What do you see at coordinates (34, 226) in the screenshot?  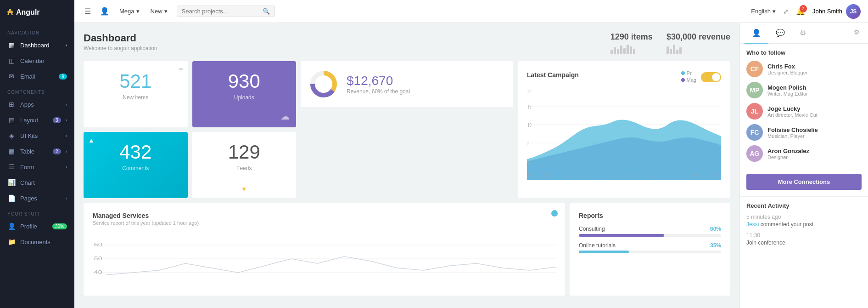 I see `sidebar-label-profile: Profile` at bounding box center [34, 226].